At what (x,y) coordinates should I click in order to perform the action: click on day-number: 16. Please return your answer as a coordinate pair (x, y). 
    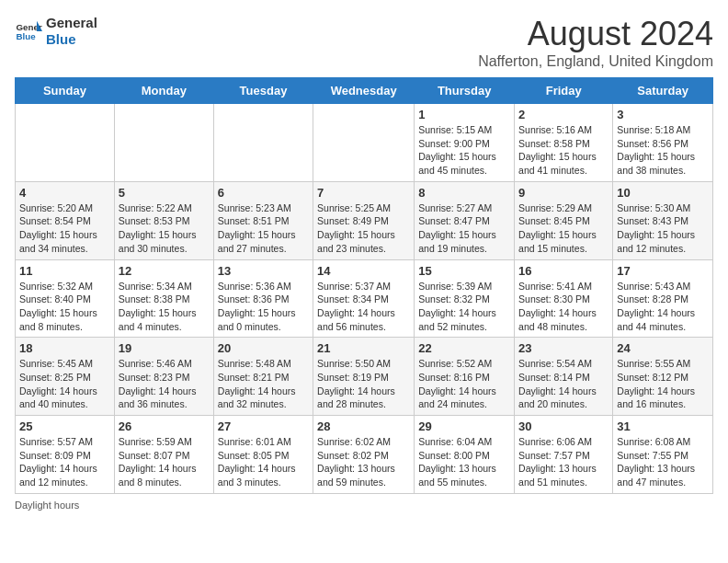
    Looking at the image, I should click on (563, 270).